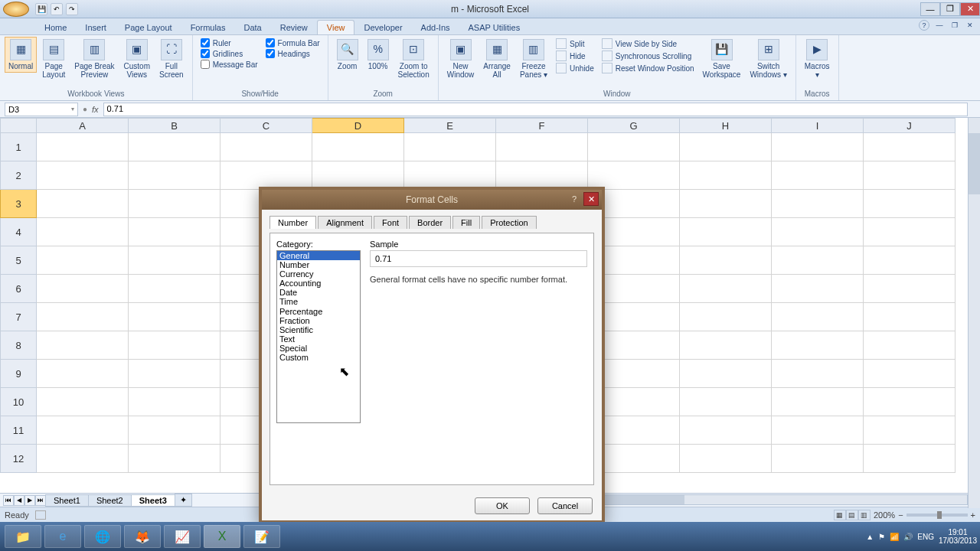 Image resolution: width=980 pixels, height=551 pixels. I want to click on freeze-panes-button: ▥Freeze Panes ▾, so click(534, 59).